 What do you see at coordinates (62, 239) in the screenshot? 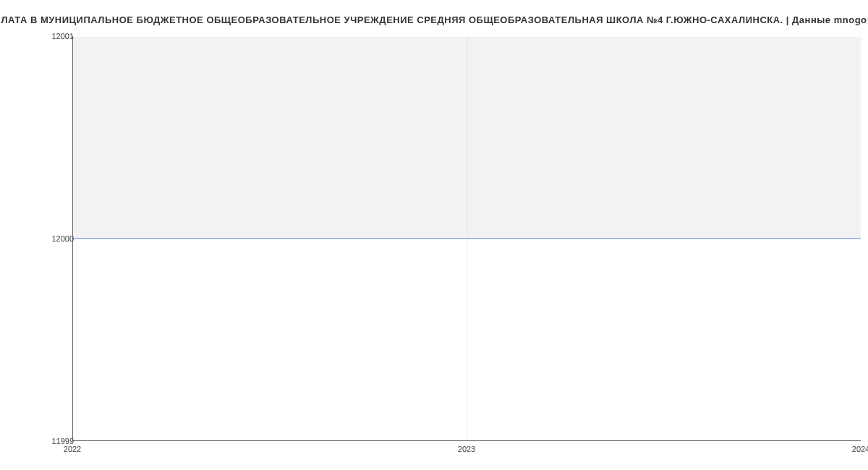
I see `y-tick-label: 12000` at bounding box center [62, 239].